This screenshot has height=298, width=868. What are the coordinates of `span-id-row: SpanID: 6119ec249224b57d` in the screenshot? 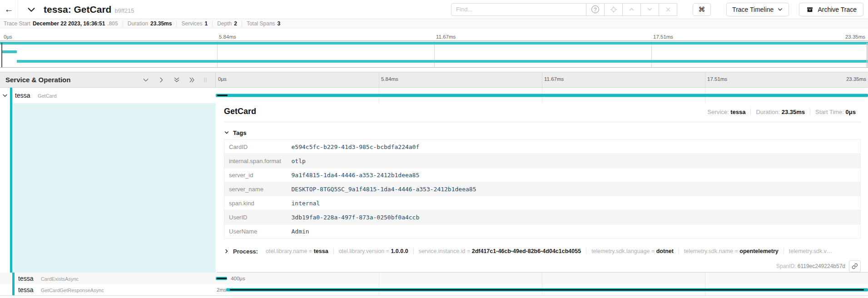 It's located at (542, 266).